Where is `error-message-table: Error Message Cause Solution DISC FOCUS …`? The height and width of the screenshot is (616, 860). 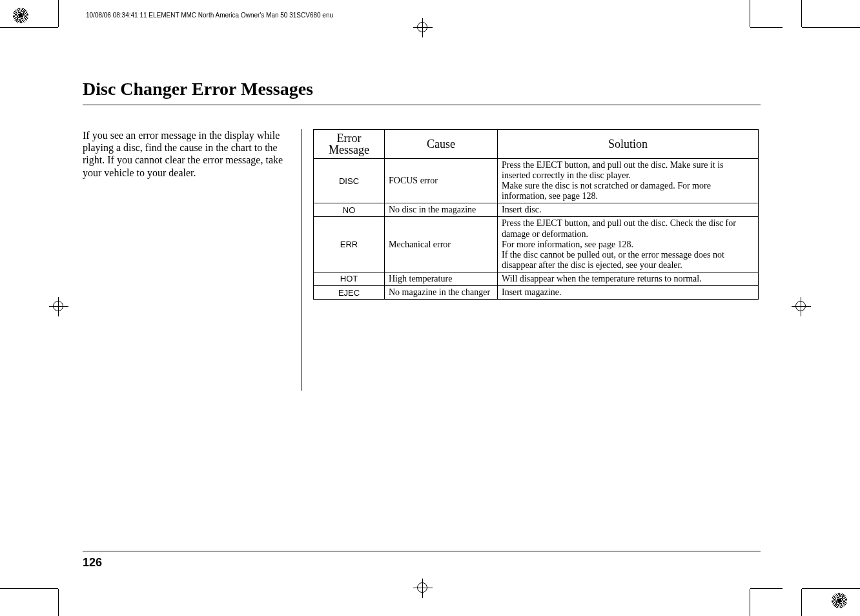 error-message-table: Error Message Cause Solution DISC FOCUS … is located at coordinates (536, 214).